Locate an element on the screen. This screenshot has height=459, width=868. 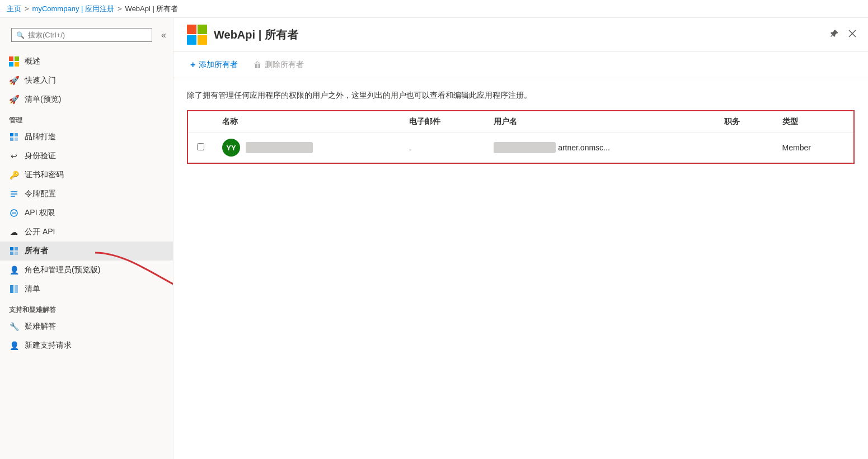
search-box: 🔍 is located at coordinates (82, 35).